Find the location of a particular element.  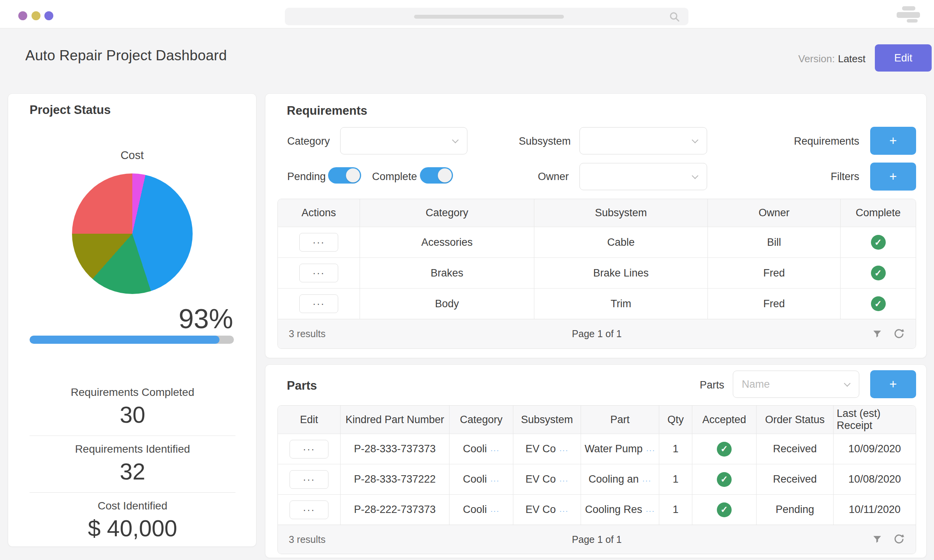

window-titlebar is located at coordinates (467, 14).